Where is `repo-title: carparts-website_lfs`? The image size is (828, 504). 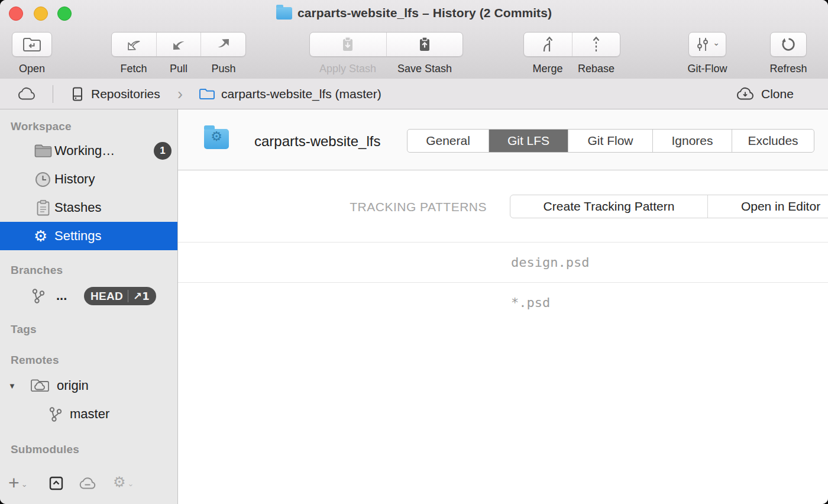
repo-title: carparts-website_lfs is located at coordinates (317, 141).